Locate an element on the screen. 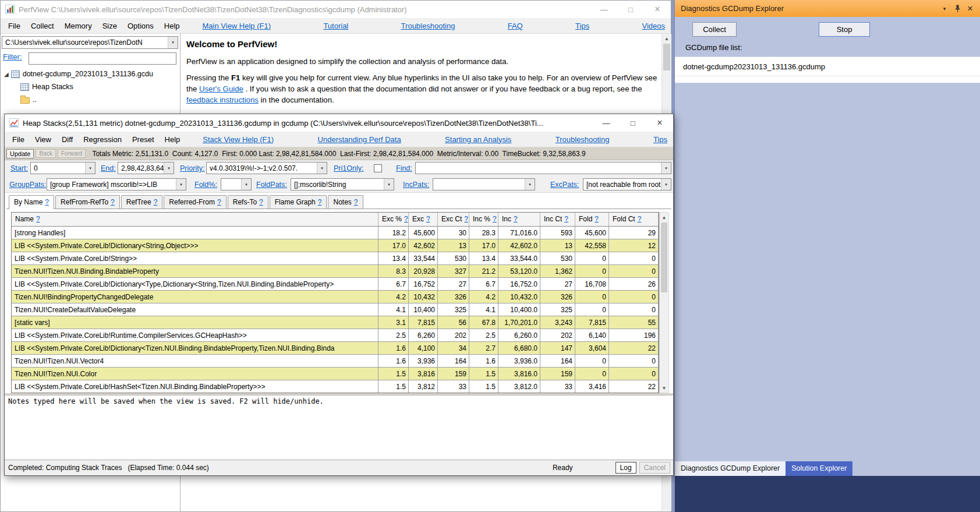 This screenshot has height=512, width=980. column-header-name: Name? is located at coordinates (195, 219).